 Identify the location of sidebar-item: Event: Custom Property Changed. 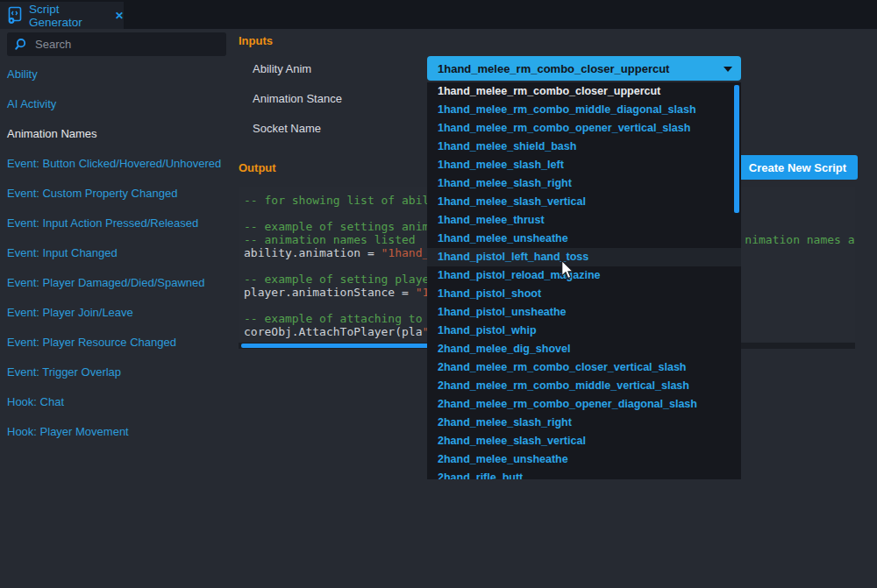
(114, 194).